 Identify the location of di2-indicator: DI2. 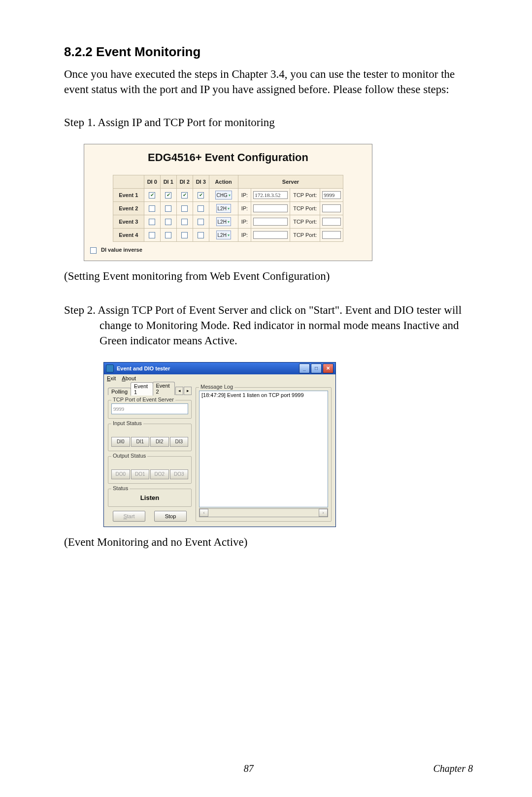
(160, 442).